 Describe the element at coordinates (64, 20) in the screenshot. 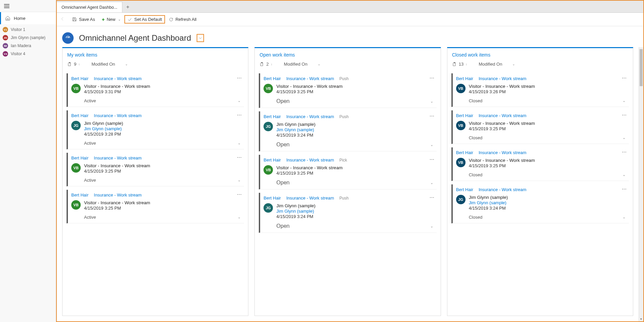

I see `back-button` at that location.